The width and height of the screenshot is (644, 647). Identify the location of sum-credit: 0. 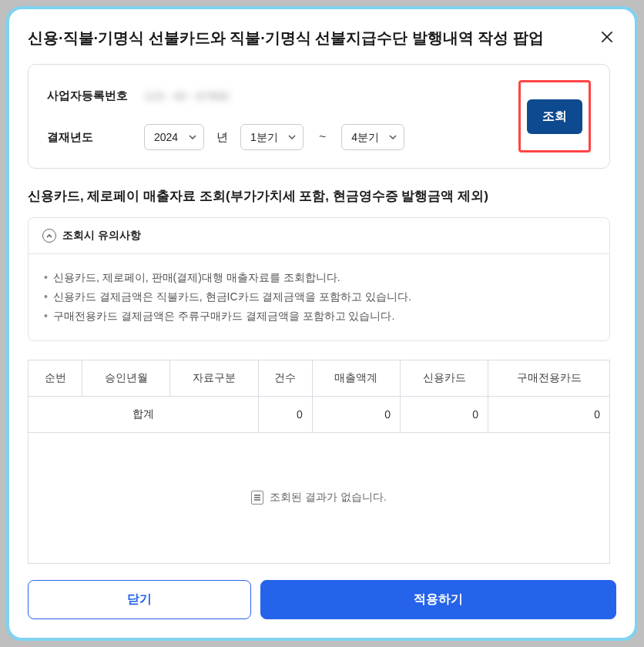
(444, 414).